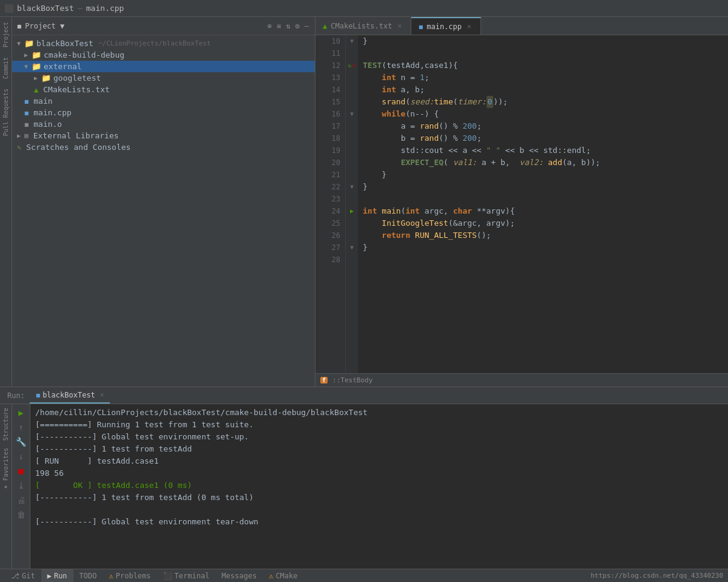  Describe the element at coordinates (364, 396) in the screenshot. I see `bottom-tab-bar: Run: ◼ blackBoxTest ✕` at that location.